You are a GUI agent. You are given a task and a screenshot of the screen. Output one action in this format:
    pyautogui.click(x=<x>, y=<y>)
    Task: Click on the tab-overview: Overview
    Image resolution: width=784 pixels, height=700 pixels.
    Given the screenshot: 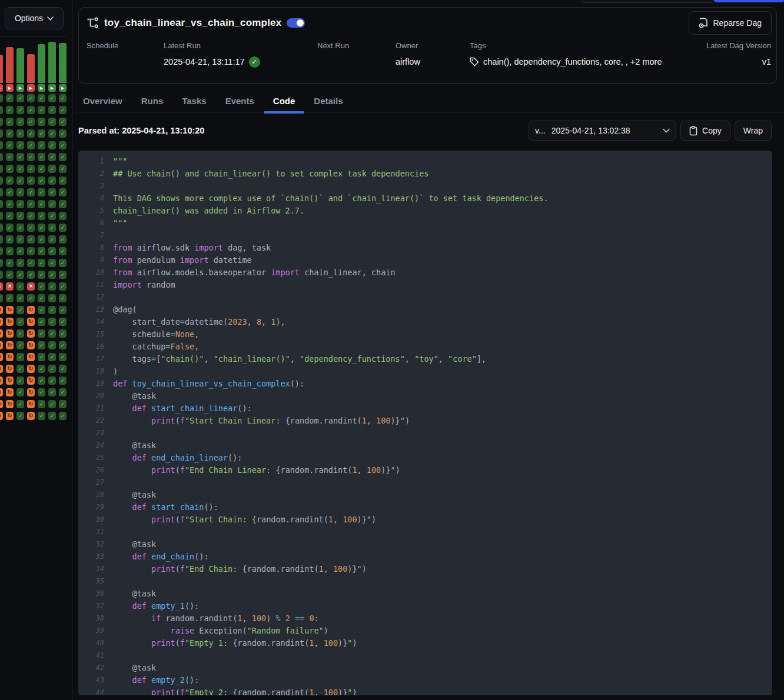 What is the action you would take?
    pyautogui.click(x=102, y=101)
    